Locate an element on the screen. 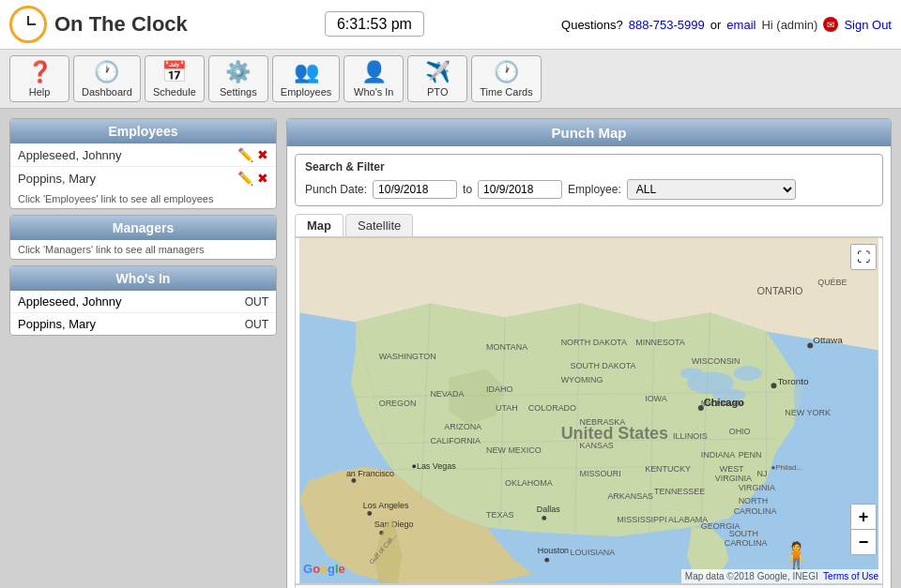  mail-notification-icon: ✉ is located at coordinates (831, 24).